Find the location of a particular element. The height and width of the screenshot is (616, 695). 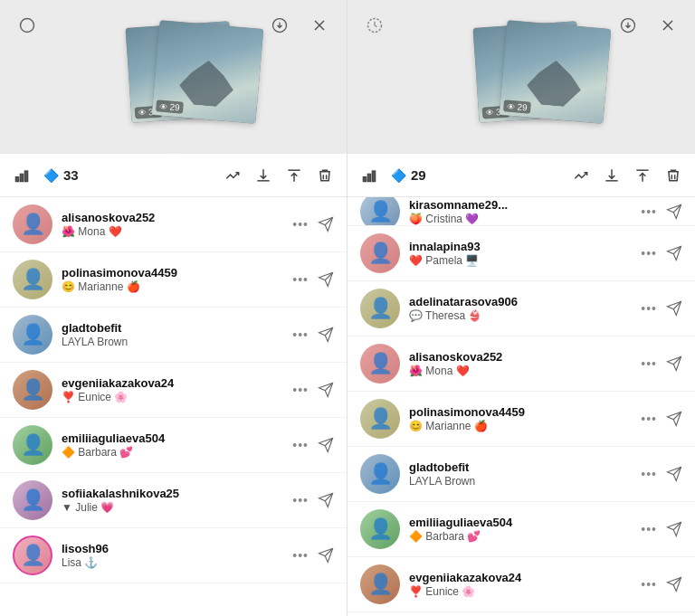

user-subtitle: ❣️ Eunice 🌸 is located at coordinates (172, 397).